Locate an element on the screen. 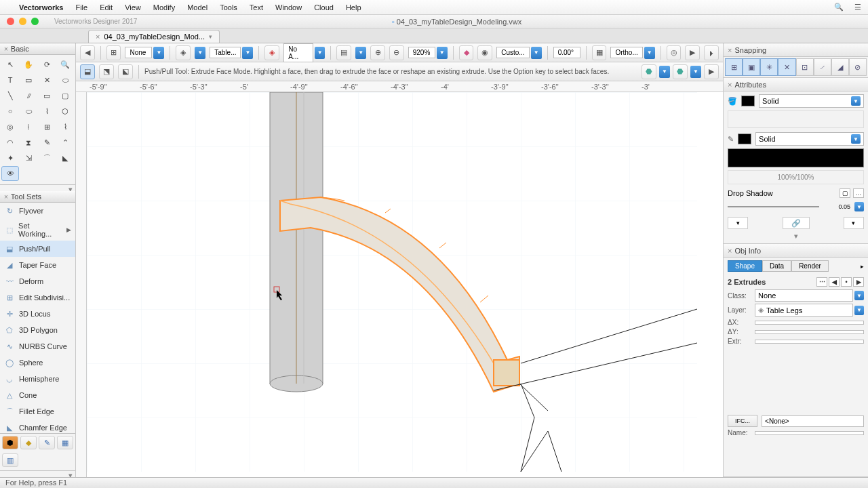 Image resolution: width=868 pixels, height=488 pixels. line-weight-chev: ▼ is located at coordinates (859, 207).